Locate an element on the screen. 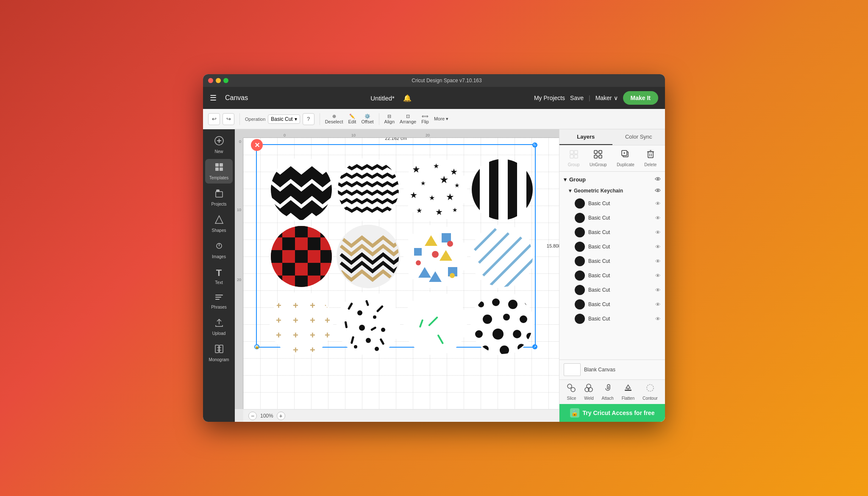  slice-button: Slice is located at coordinates (571, 392).